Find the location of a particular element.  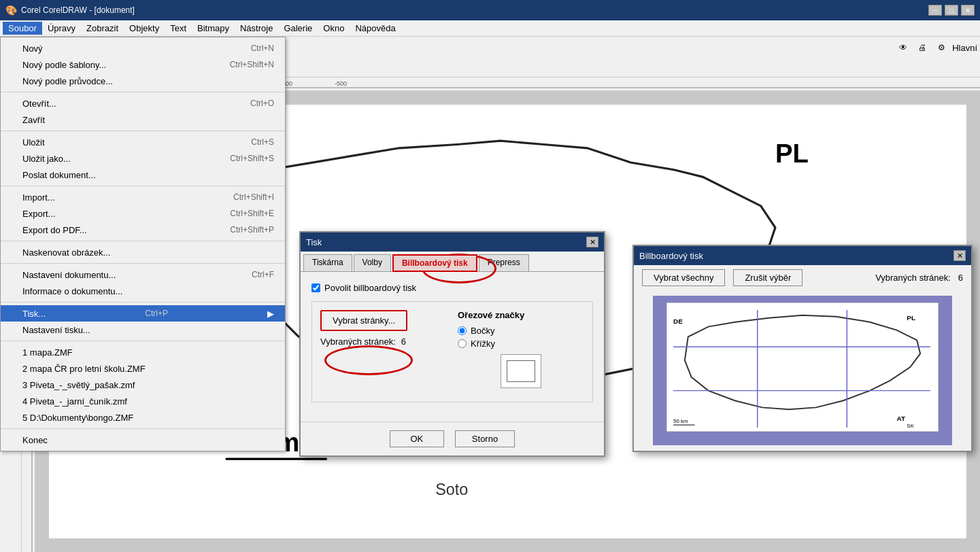

maximize-btn: □ is located at coordinates (951, 10).